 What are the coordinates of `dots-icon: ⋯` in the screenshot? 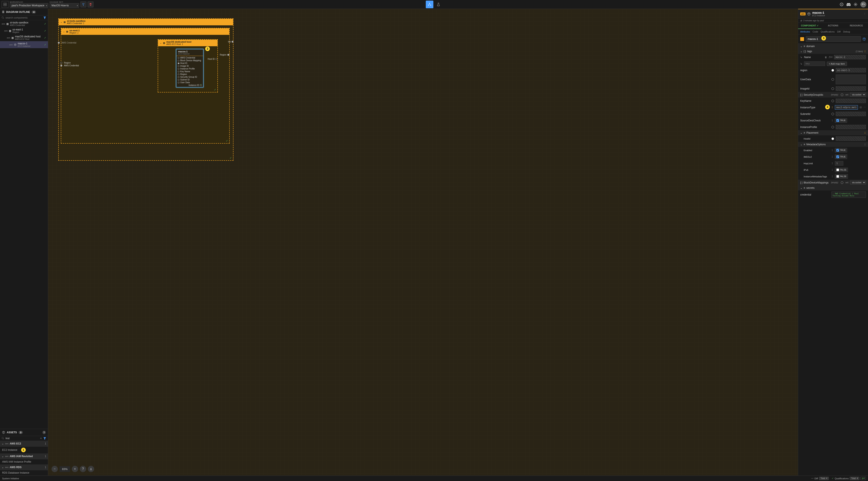 It's located at (865, 107).